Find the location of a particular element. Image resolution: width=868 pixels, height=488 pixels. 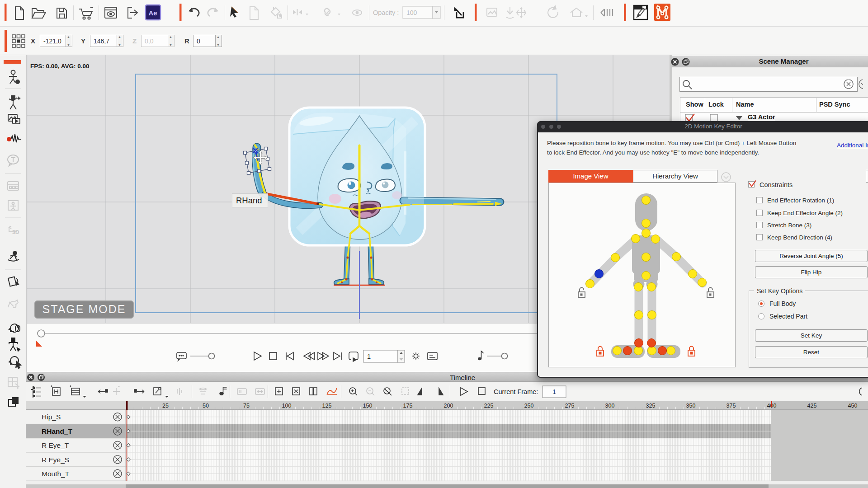

svg-text: 25 is located at coordinates (165, 406).